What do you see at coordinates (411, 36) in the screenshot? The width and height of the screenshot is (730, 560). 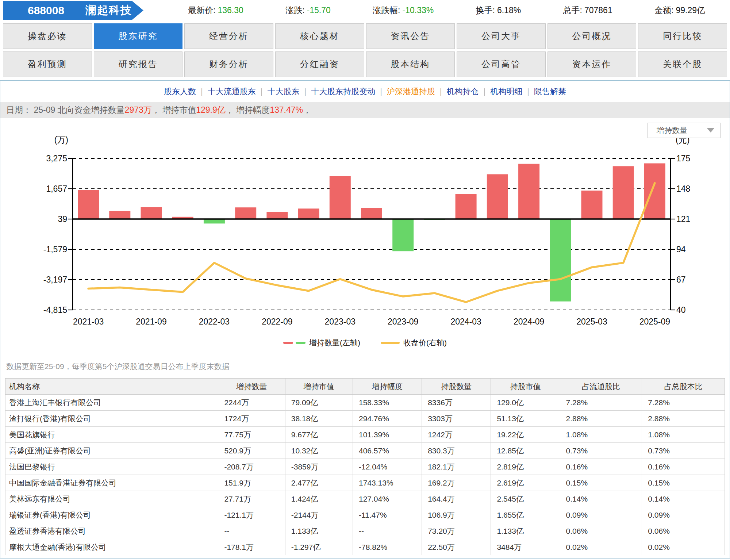 I see `tab-r0c4: 资讯公告` at bounding box center [411, 36].